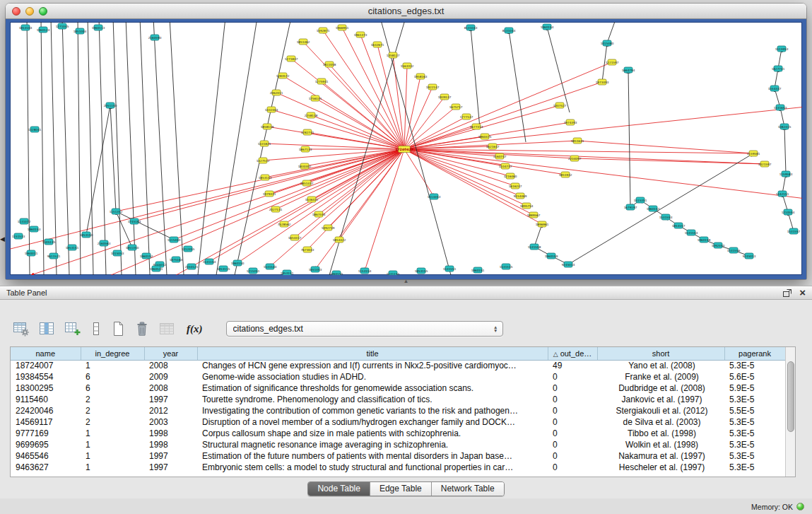 The width and height of the screenshot is (812, 514). Describe the element at coordinates (372, 377) in the screenshot. I see `table-cell: Genome-wide association studies in ADHD.` at that location.